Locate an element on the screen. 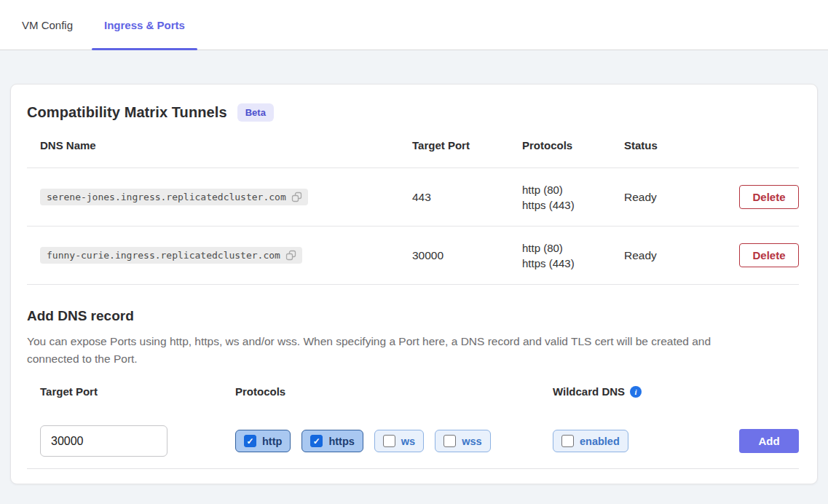  beta-badge: Beta is located at coordinates (256, 112).